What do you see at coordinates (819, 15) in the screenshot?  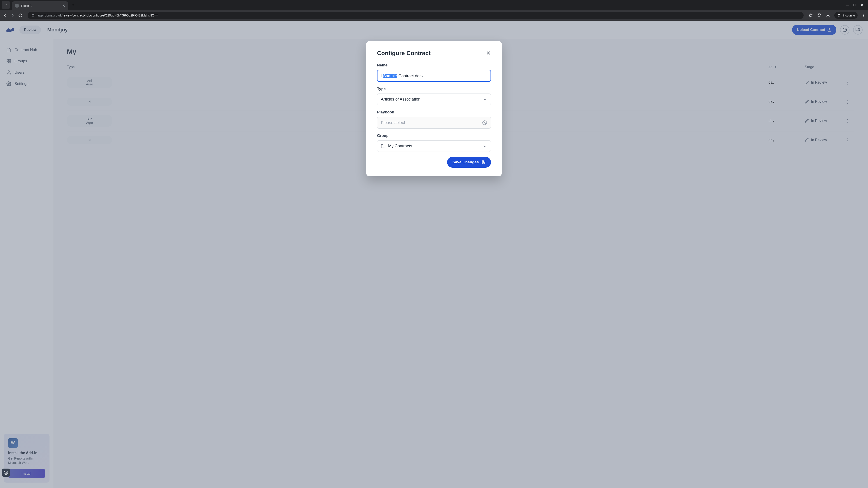 I see `extensions-icon` at bounding box center [819, 15].